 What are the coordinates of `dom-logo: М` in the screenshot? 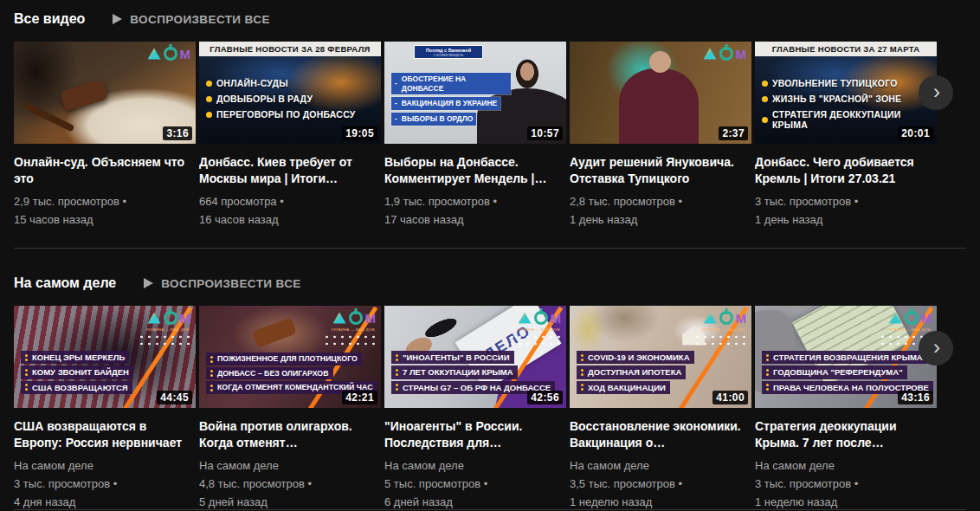 It's located at (170, 54).